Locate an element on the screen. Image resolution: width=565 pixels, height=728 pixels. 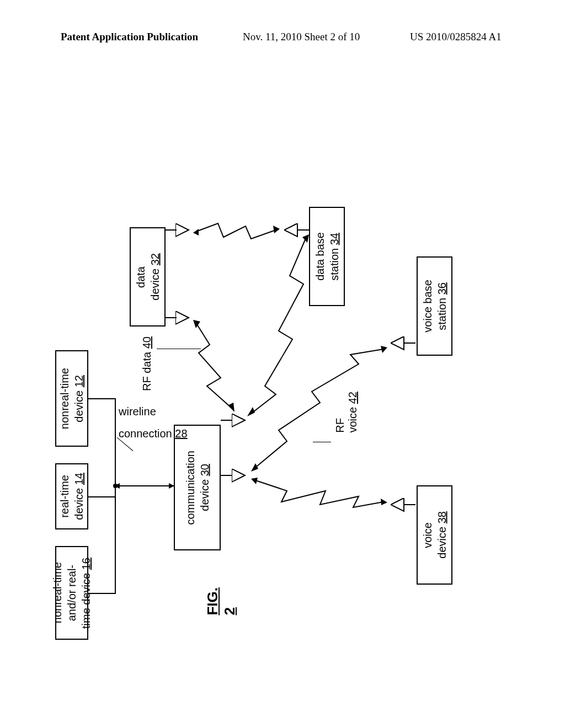
label-rf-data: RF data 40 is located at coordinates (147, 364).